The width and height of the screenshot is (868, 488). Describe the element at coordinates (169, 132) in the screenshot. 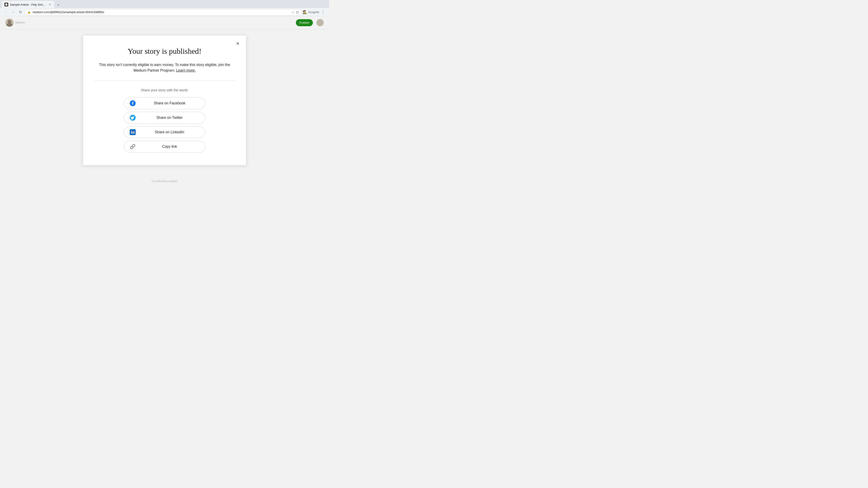

I see `linkedin-button-label: Share on LinkedIn` at that location.